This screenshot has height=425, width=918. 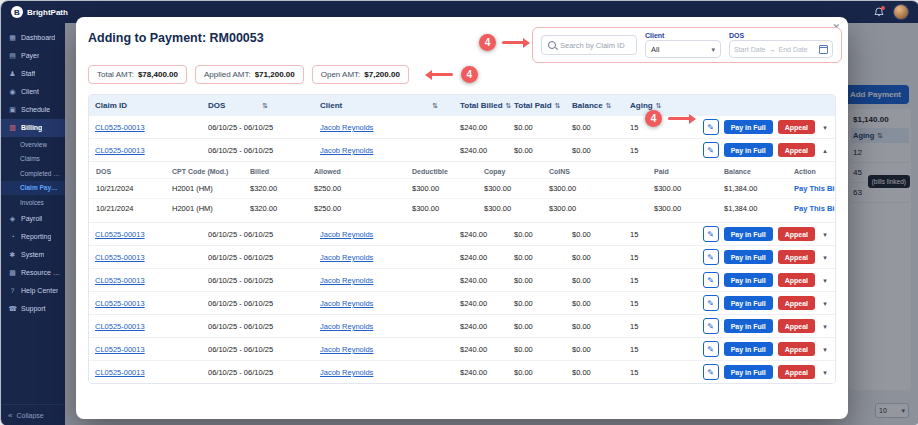 I want to click on chip-label: Total AMT:, so click(x=116, y=74).